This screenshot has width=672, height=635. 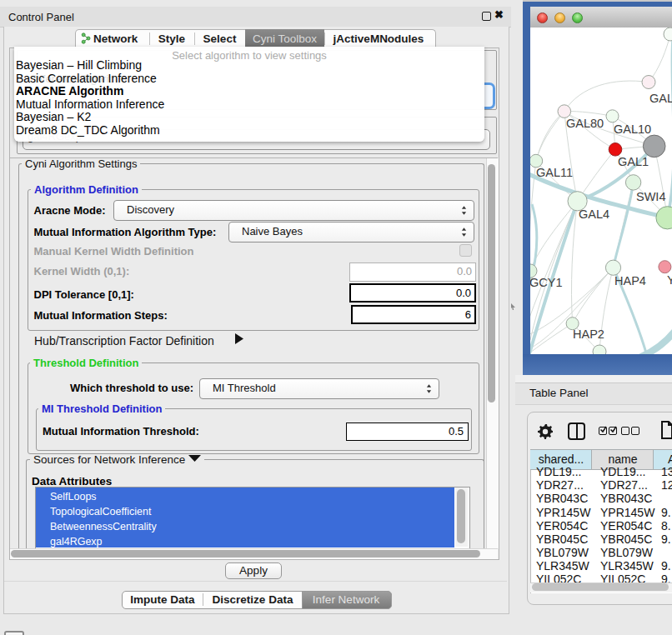 I want to click on svg-text: HAP4, so click(x=630, y=281).